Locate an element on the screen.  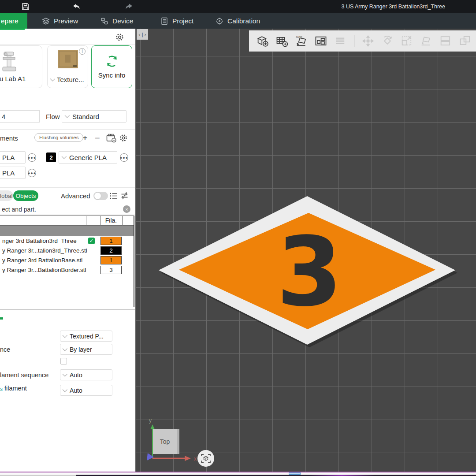
gizmo-face-label: Top is located at coordinates (165, 442).